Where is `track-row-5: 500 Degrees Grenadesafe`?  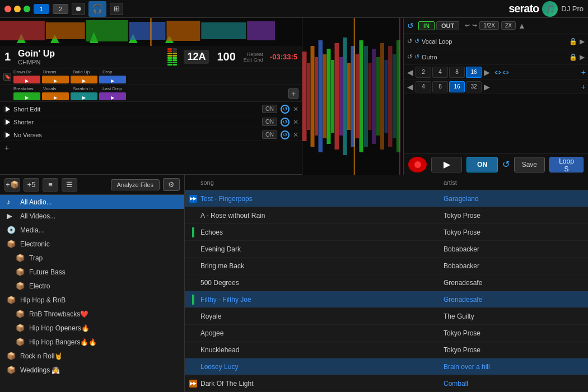
track-row-5: 500 Degrees Grenadesafe is located at coordinates (386, 283).